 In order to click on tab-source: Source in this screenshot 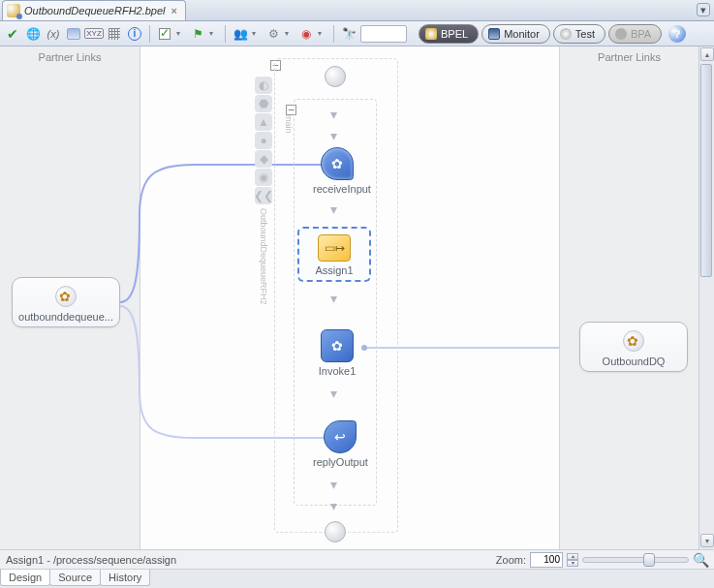, I will do `click(76, 577)`.